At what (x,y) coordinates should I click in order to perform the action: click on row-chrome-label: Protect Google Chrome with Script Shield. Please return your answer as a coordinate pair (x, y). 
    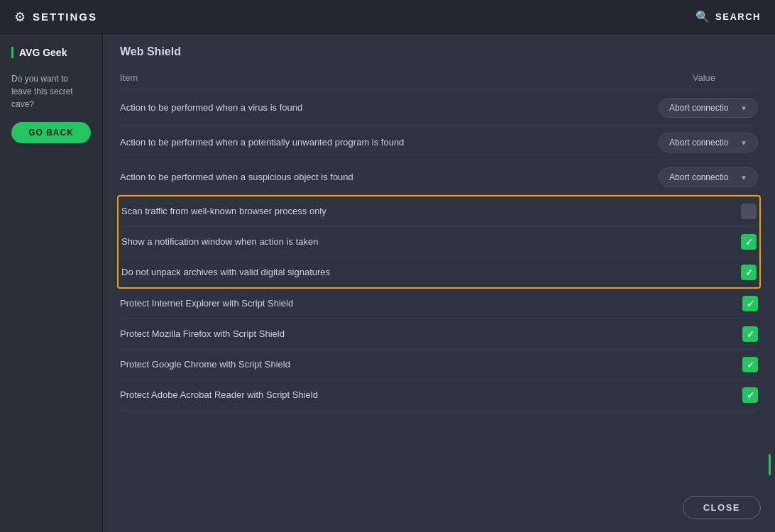
    Looking at the image, I should click on (205, 365).